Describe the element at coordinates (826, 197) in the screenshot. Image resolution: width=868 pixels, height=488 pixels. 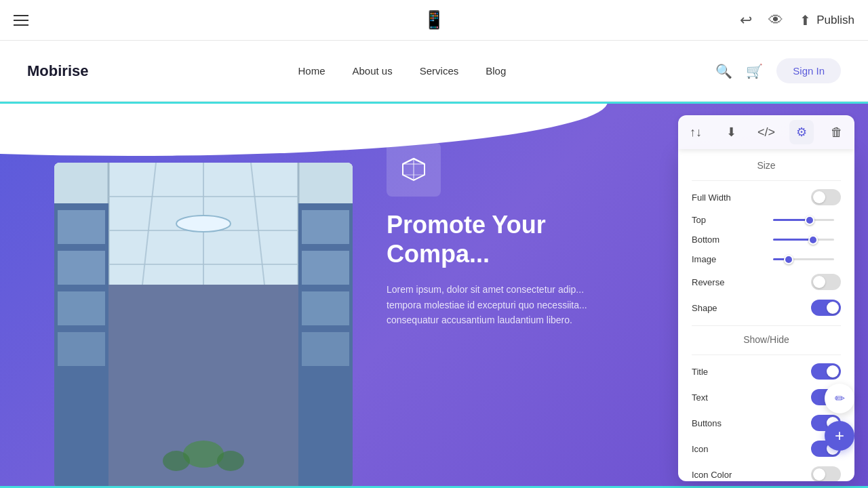
I see `full-width-toggle` at that location.